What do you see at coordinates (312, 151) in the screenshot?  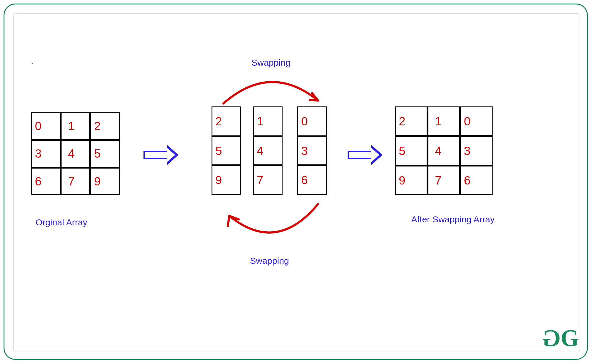 I see `middle-column-3: 0 3 6` at bounding box center [312, 151].